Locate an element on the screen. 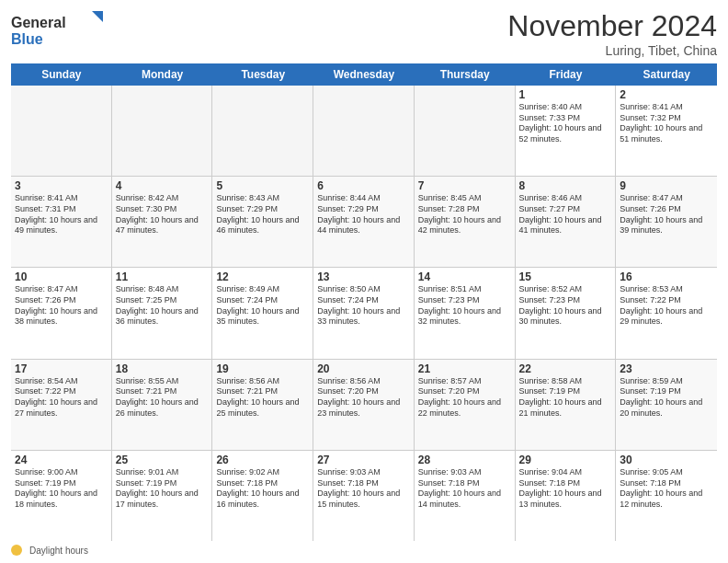 This screenshot has width=728, height=563. day-number-9: 9 is located at coordinates (666, 186).